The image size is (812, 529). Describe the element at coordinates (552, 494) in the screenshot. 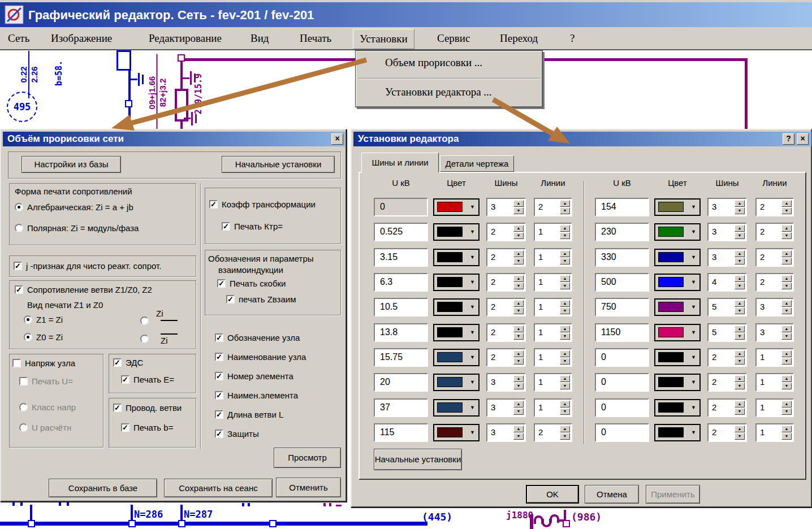

I see `ok-button: OK` at that location.